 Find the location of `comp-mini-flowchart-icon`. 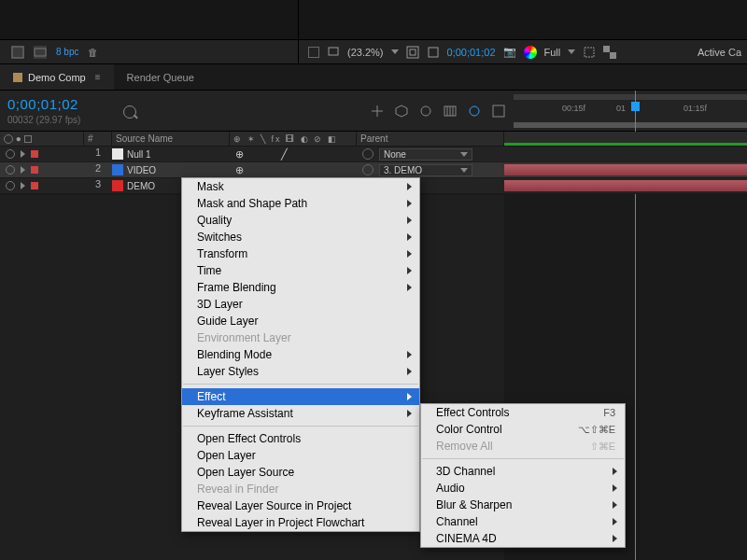

comp-mini-flowchart-icon is located at coordinates (377, 111).